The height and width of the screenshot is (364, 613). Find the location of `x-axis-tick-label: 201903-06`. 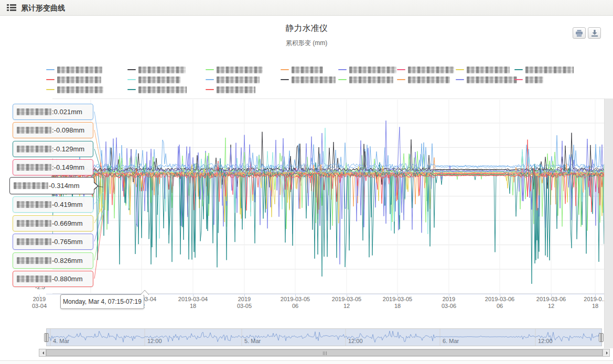

x-axis-tick-label: 201903-06 is located at coordinates (449, 303).